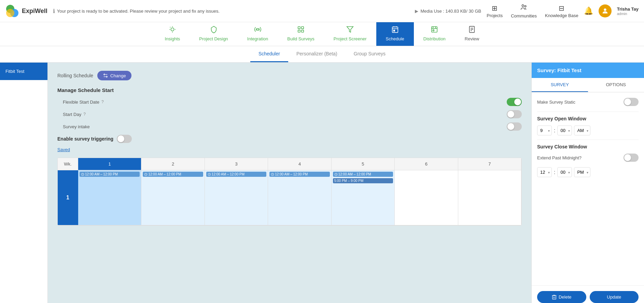  I want to click on close-minute-select: 00 15 30 45, so click(565, 172).